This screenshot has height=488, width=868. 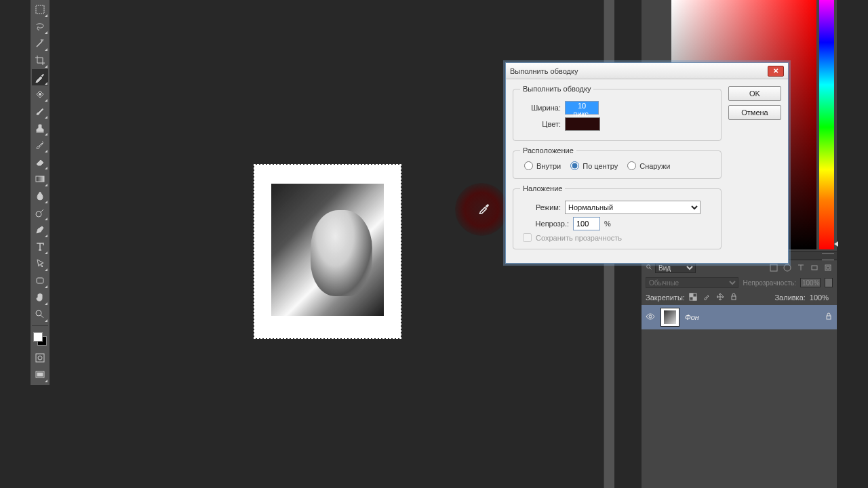 What do you see at coordinates (774, 268) in the screenshot?
I see `filter-pixel-icon` at bounding box center [774, 268].